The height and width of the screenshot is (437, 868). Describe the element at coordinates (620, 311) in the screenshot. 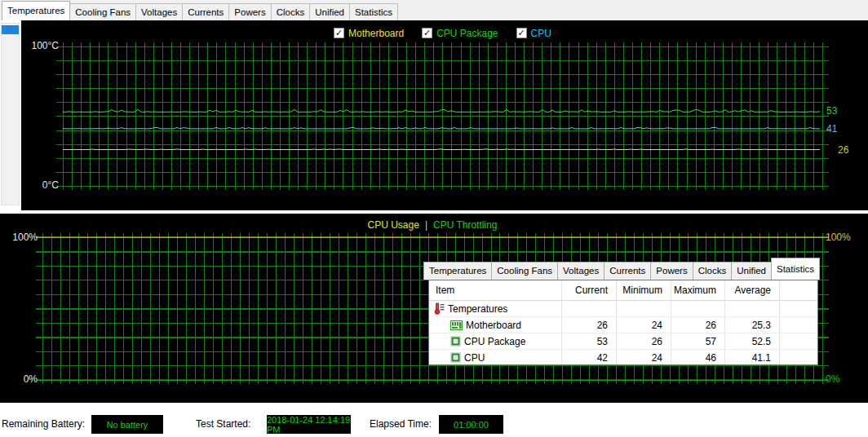

I see `statistics-popup-window: Temperatures Cooling Fans Voltages Curre…` at that location.